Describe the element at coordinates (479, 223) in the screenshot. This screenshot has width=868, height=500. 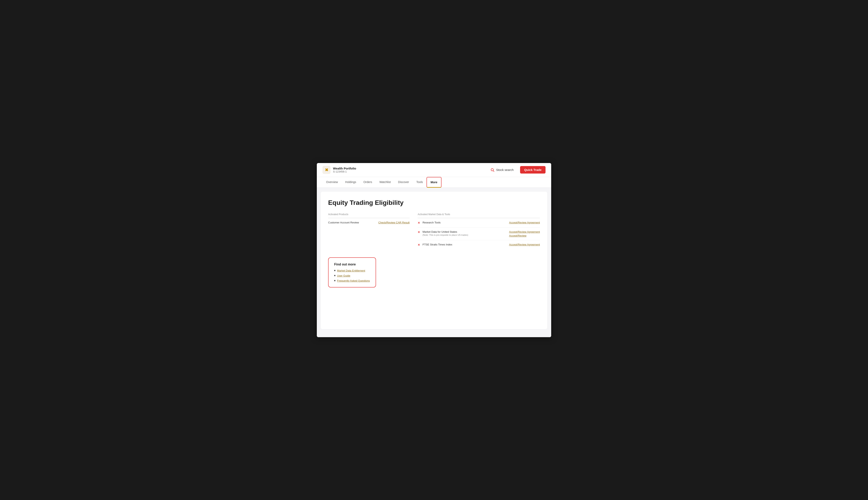
I see `table-row: ✕ Research Tools Accept/Review Agreement` at that location.